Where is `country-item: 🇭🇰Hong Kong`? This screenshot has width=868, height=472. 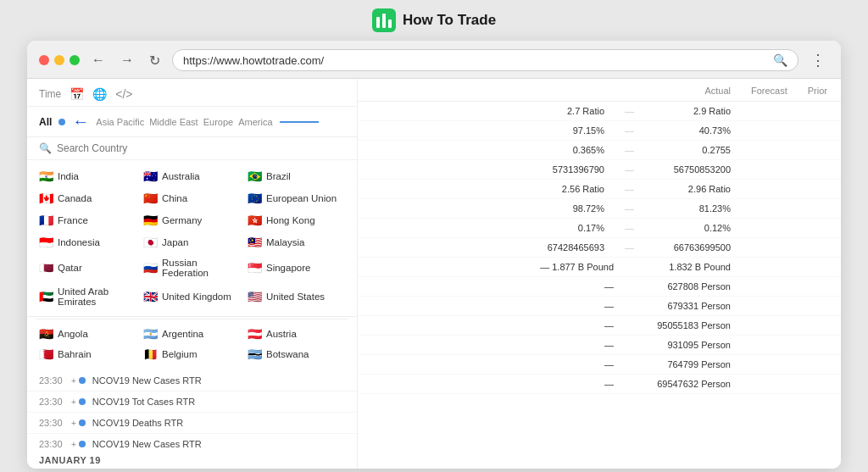
country-item: 🇭🇰Hong Kong is located at coordinates (297, 220).